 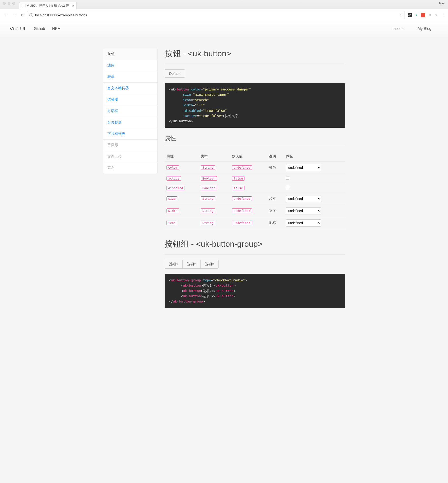 I want to click on table-header: 体验, so click(x=315, y=157).